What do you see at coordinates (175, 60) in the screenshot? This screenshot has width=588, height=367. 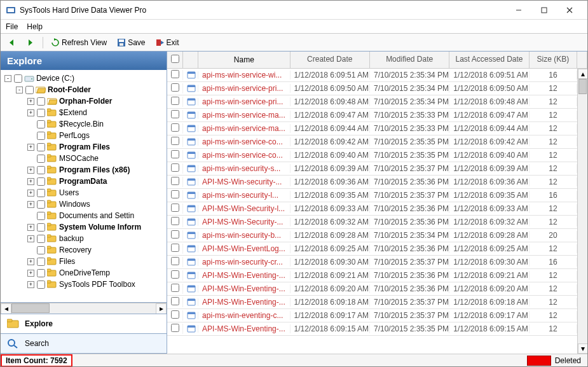 I see `col-check-all` at bounding box center [175, 60].